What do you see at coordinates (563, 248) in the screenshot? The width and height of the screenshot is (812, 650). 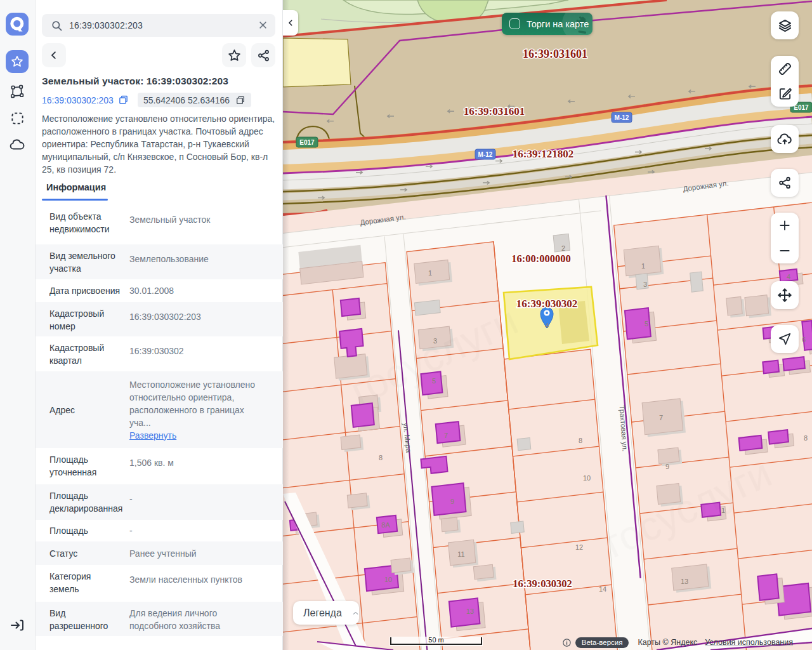 I see `svg-text: 2` at bounding box center [563, 248].